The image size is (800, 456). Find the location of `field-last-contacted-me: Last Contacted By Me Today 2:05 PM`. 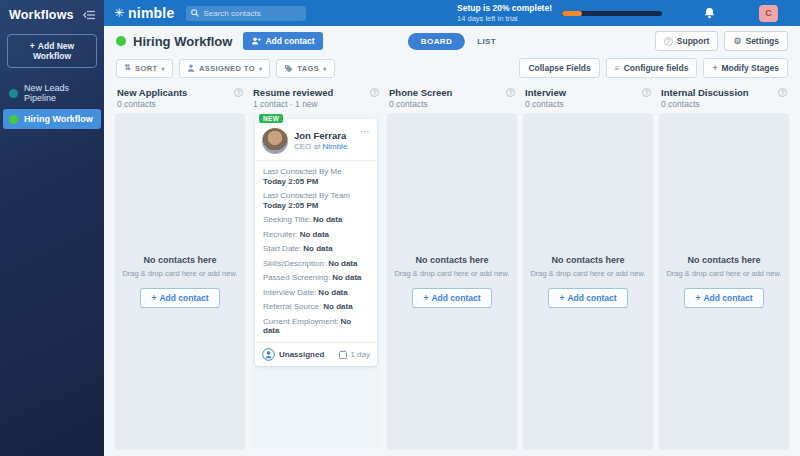

field-last-contacted-me: Last Contacted By Me Today 2:05 PM is located at coordinates (316, 176).